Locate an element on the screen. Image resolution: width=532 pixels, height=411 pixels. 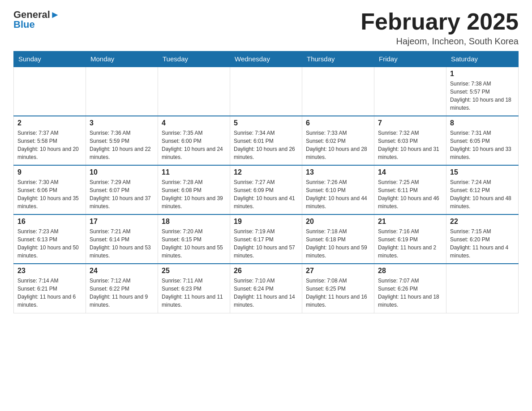
calendar-cell: 25Sunrise: 7:11 AMSunset: 6:23 PMDayligh… is located at coordinates (194, 288).